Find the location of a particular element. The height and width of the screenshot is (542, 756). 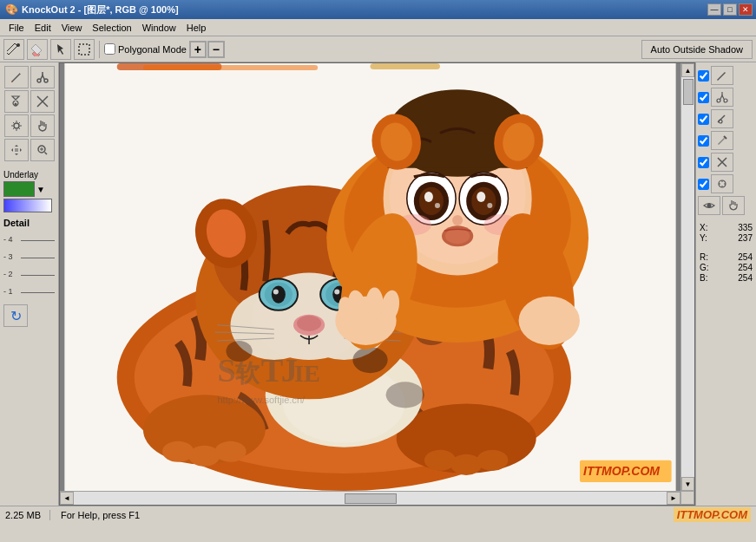

hand-tool-btn is located at coordinates (733, 206).